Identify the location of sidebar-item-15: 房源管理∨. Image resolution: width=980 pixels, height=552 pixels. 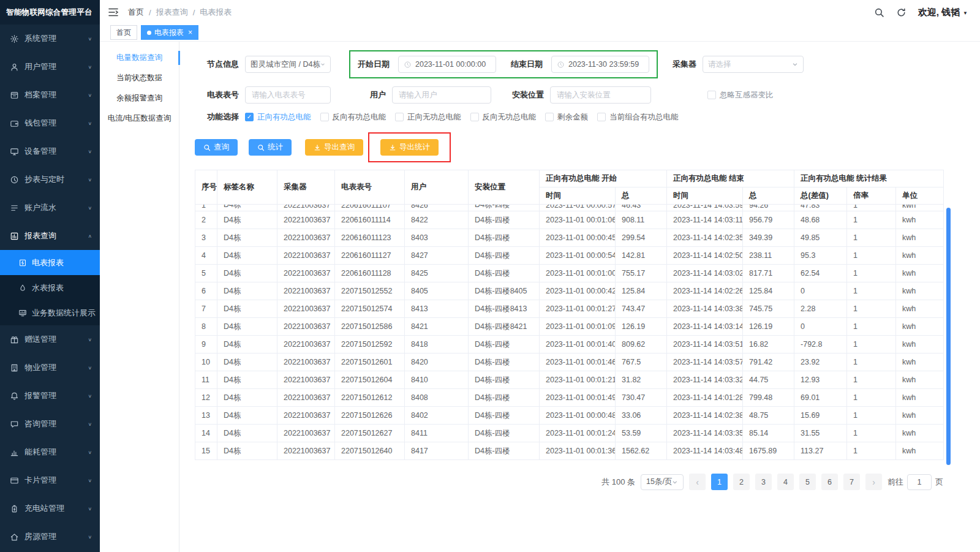
(50, 537).